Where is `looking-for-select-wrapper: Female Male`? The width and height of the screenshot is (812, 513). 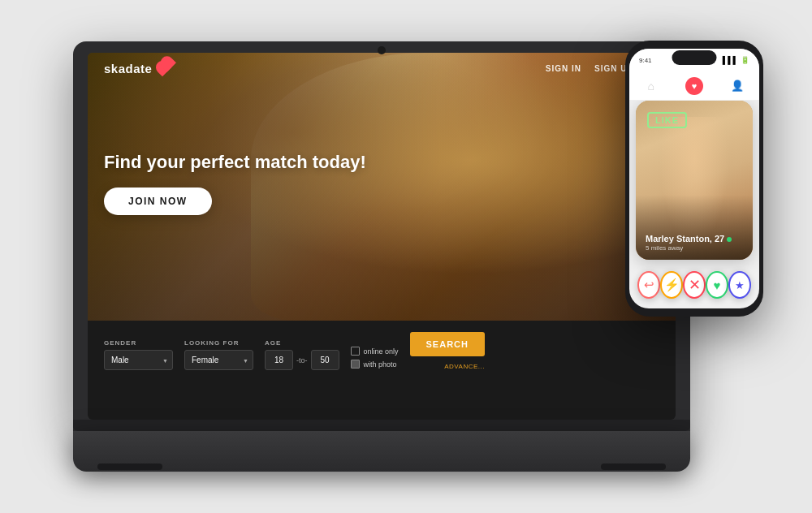
looking-for-select-wrapper: Female Male is located at coordinates (219, 360).